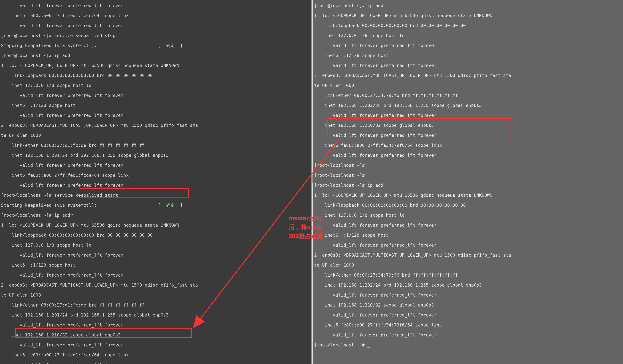 The width and height of the screenshot is (623, 364). I want to click on pane-splitter, so click(312, 182).